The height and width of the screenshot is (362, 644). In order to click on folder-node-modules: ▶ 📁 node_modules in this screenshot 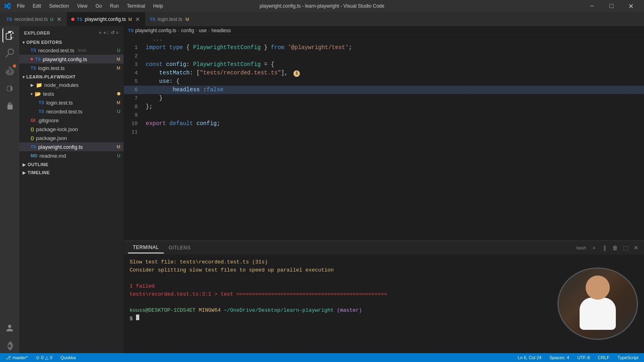, I will do `click(72, 85)`.